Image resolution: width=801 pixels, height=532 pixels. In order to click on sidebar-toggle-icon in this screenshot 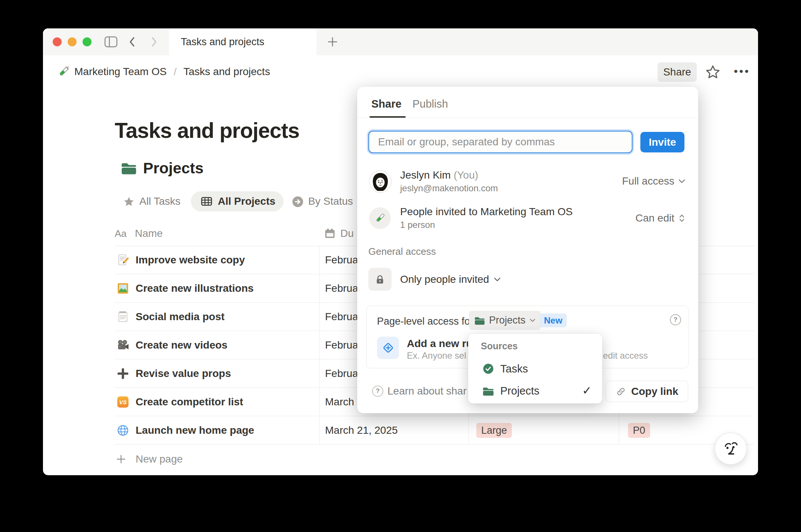, I will do `click(111, 42)`.